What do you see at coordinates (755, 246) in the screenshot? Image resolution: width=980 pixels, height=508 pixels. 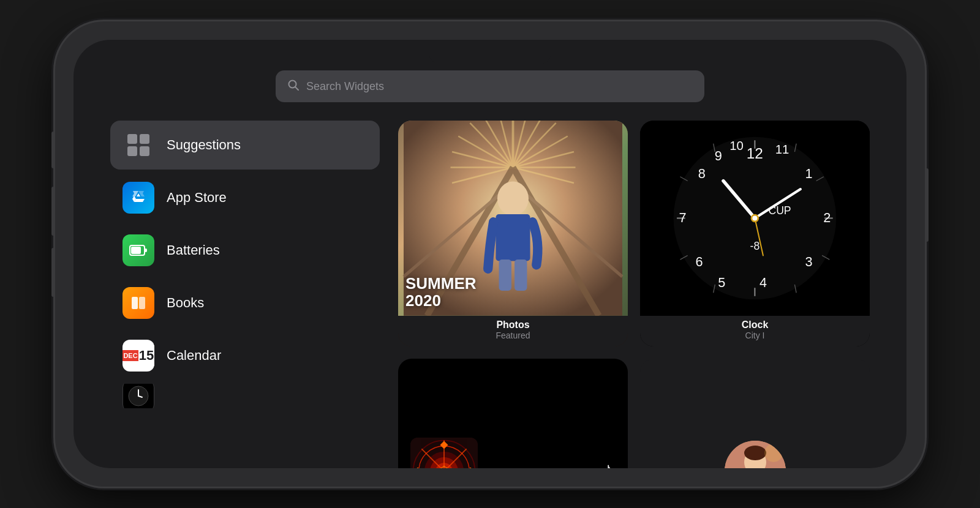 I see `svg-text: -8` at bounding box center [755, 246].